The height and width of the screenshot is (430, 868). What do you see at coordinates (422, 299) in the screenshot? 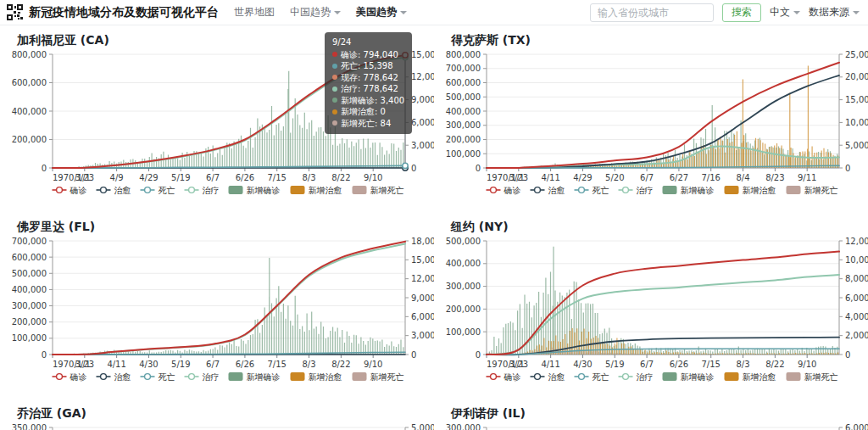
I see `svg-text: 9,000` at bounding box center [422, 299].